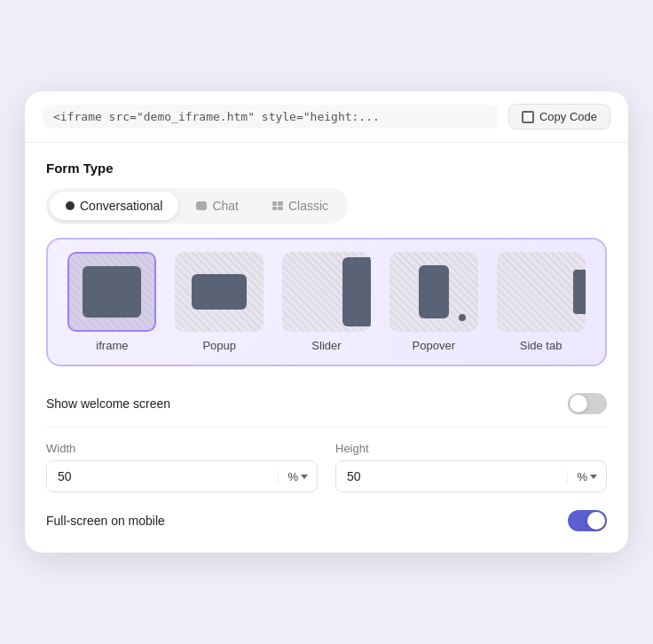 This screenshot has width=653, height=644. I want to click on embed-item-popup: Popup, so click(220, 302).